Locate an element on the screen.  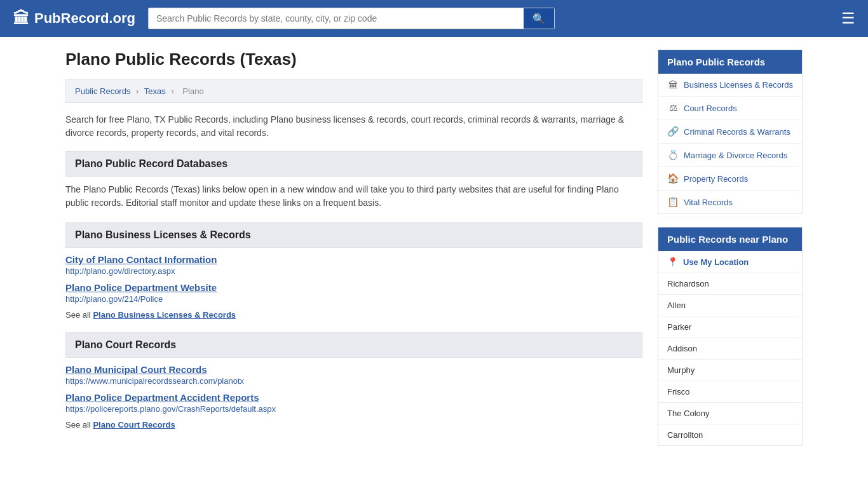
sidebar-marriage-label: Marriage & Divorce Records is located at coordinates (736, 155).